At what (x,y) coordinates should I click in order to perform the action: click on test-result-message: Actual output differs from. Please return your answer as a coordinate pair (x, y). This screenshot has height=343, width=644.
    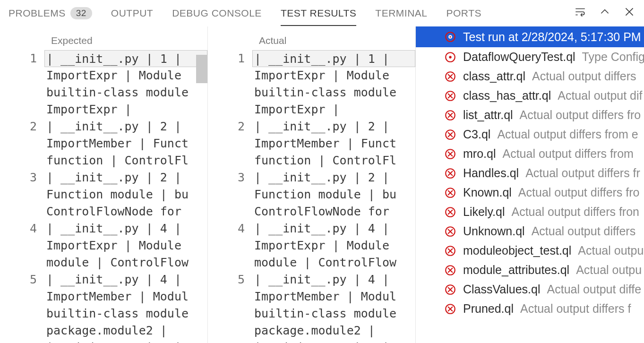
    Looking at the image, I should click on (568, 154).